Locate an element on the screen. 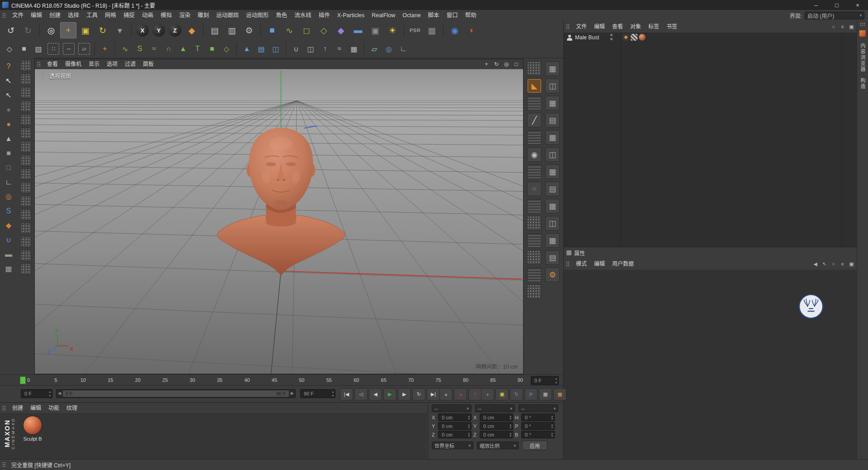  dock-tab: 构造 is located at coordinates (863, 84).